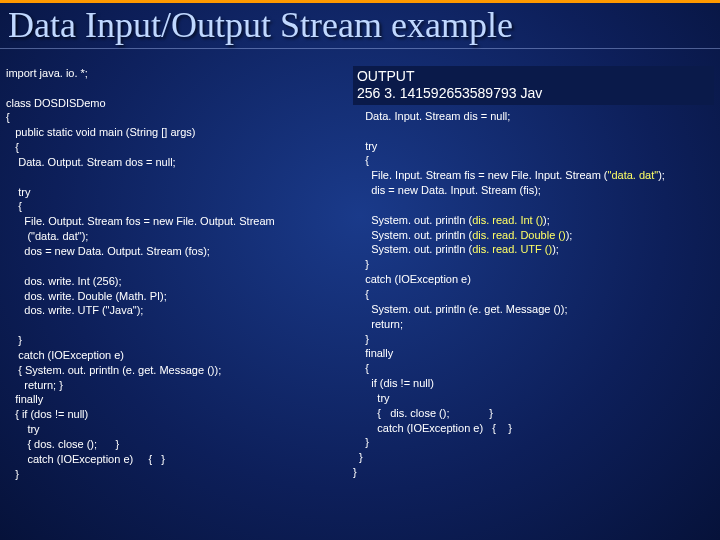 The height and width of the screenshot is (540, 720). I want to click on line: dos. write. UTF ("Java");, so click(74, 310).